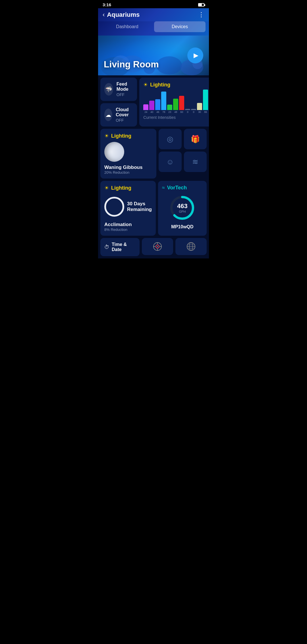  I want to click on row-2: ☀ Lighting Waning Gibbous 20% Reduction …, so click(154, 154).